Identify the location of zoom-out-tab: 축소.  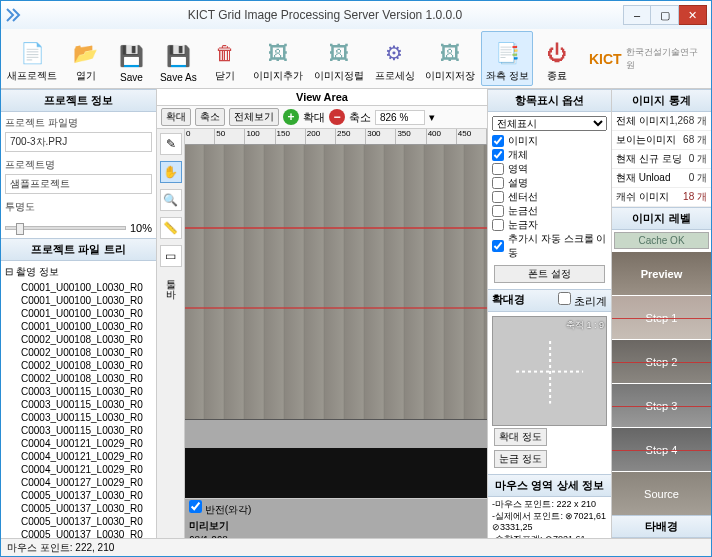
(210, 117).